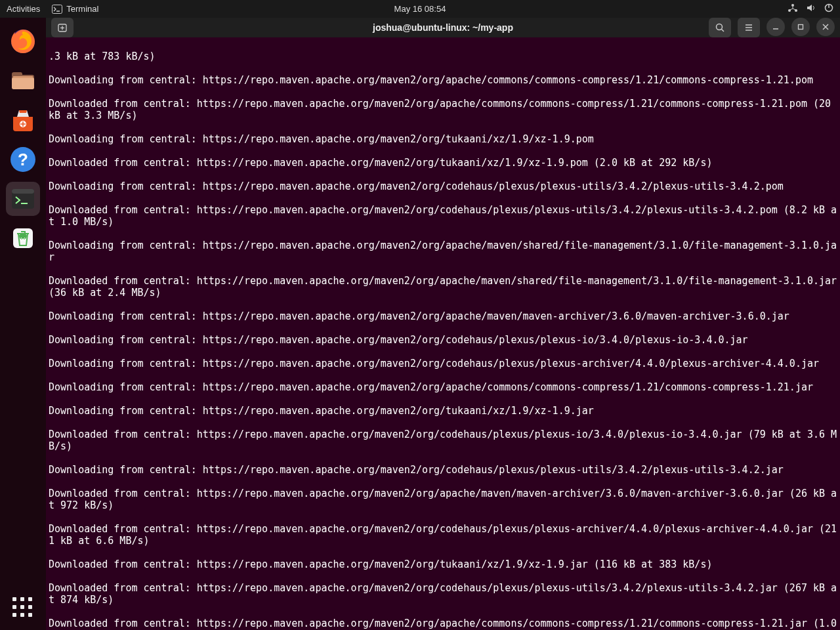 This screenshot has width=840, height=630. What do you see at coordinates (826, 27) in the screenshot?
I see `close-icon` at bounding box center [826, 27].